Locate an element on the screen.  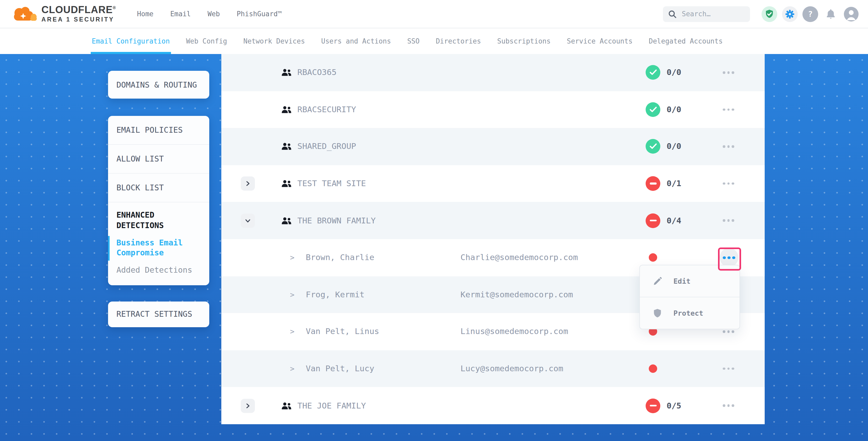
tab-sso: SSO is located at coordinates (413, 41).